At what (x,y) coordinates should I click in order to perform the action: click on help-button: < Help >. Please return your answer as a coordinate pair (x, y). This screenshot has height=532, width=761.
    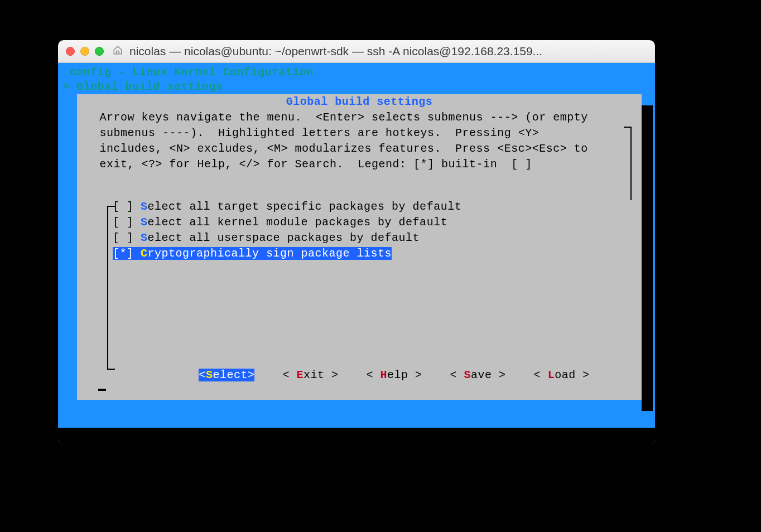
    Looking at the image, I should click on (394, 375).